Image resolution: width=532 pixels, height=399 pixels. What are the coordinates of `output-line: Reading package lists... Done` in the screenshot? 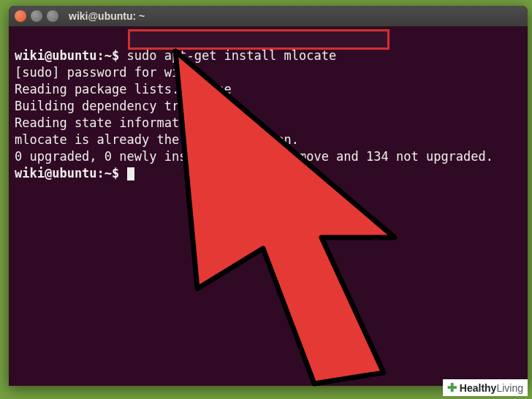 It's located at (123, 89).